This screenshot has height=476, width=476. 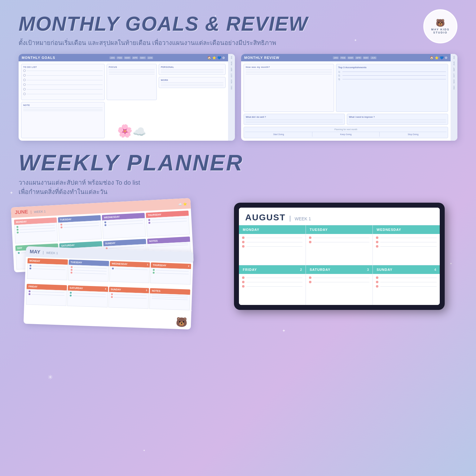 What do you see at coordinates (40, 211) in the screenshot?
I see `june-week: WEEK 1` at bounding box center [40, 211].